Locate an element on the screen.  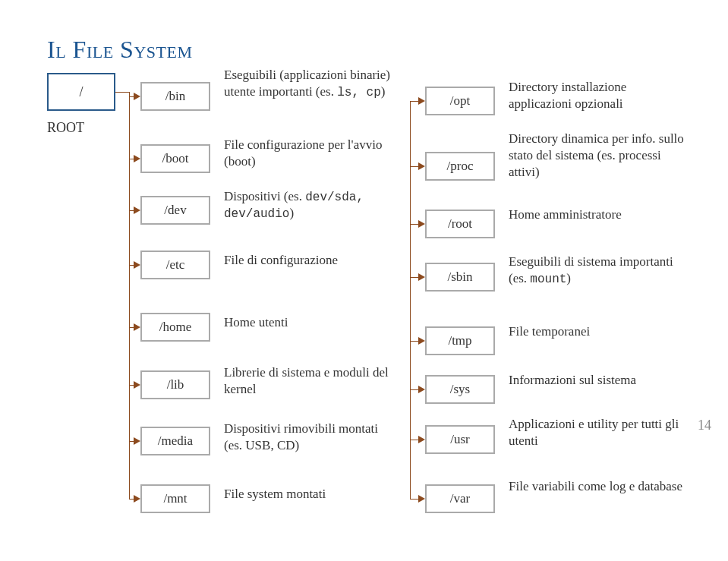
dir-node: /proc is located at coordinates (460, 166).